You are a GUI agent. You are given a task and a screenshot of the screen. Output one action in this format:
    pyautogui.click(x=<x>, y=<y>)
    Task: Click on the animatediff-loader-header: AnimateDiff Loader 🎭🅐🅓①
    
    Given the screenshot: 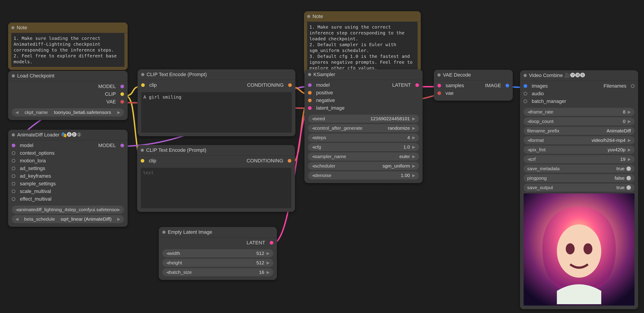 What is the action you would take?
    pyautogui.click(x=68, y=135)
    